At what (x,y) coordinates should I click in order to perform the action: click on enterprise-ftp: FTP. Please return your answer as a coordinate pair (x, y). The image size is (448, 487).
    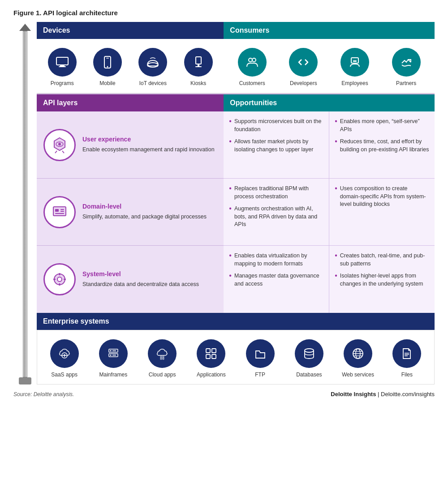
    Looking at the image, I should click on (260, 359).